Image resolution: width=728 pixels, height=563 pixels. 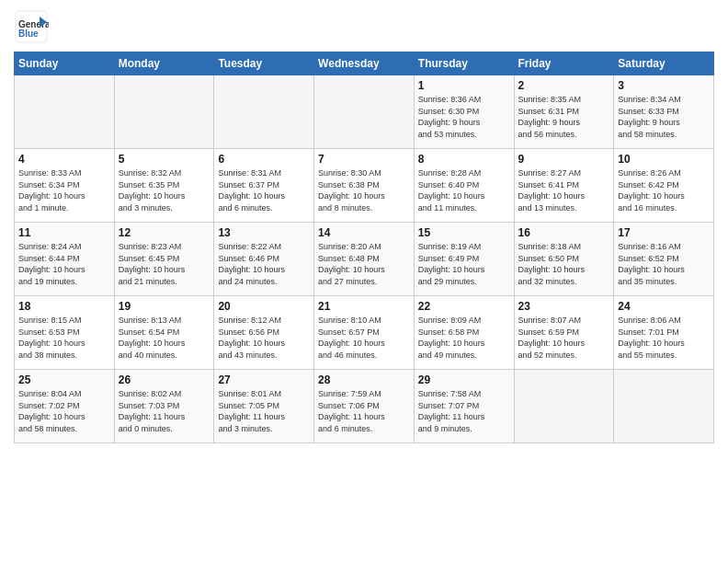 I want to click on day-number: 24, so click(x=664, y=306).